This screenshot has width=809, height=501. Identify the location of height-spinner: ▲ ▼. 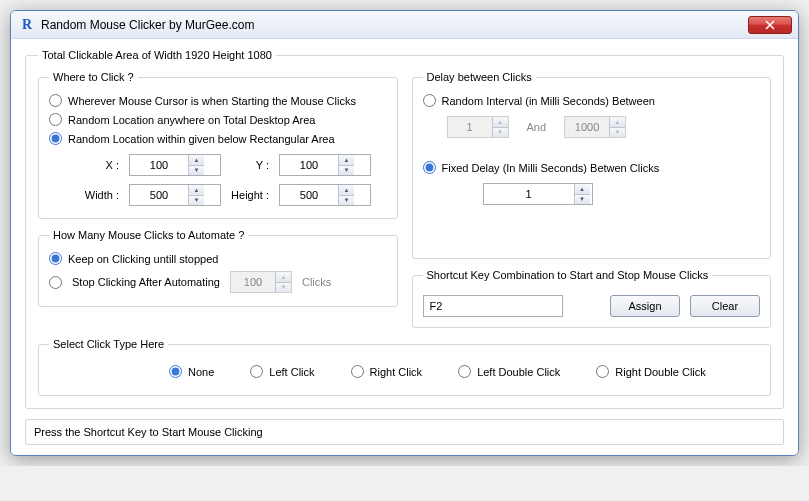
(325, 195).